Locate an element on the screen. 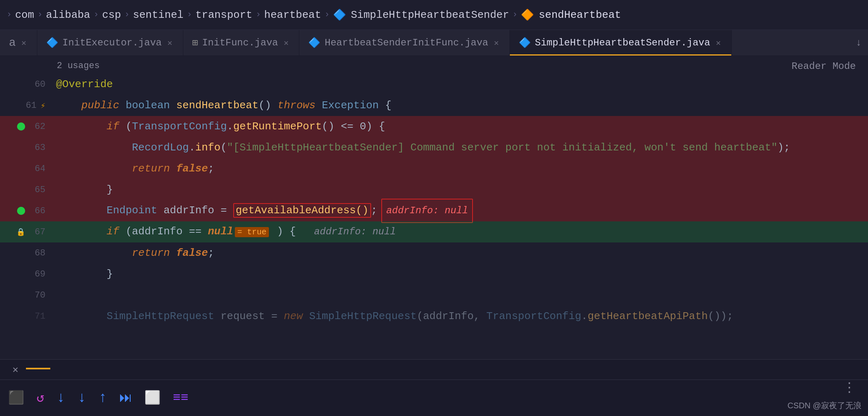  tab-heartbeat-init-close: ✕ is located at coordinates (496, 43).